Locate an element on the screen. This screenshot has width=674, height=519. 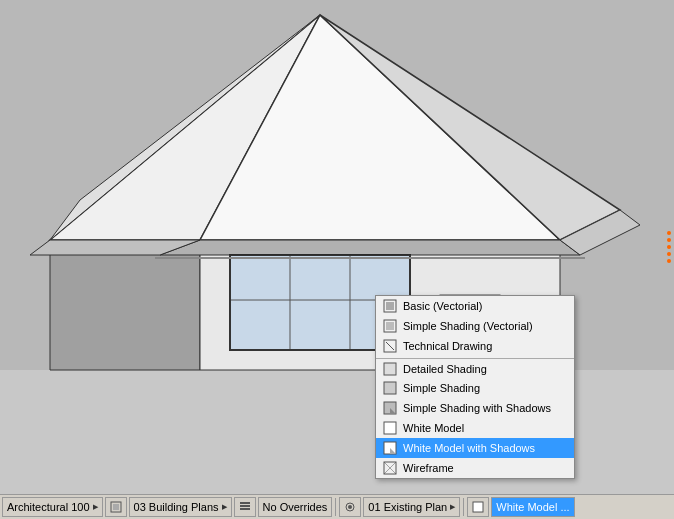
statusbar-render-icon is located at coordinates (478, 507).